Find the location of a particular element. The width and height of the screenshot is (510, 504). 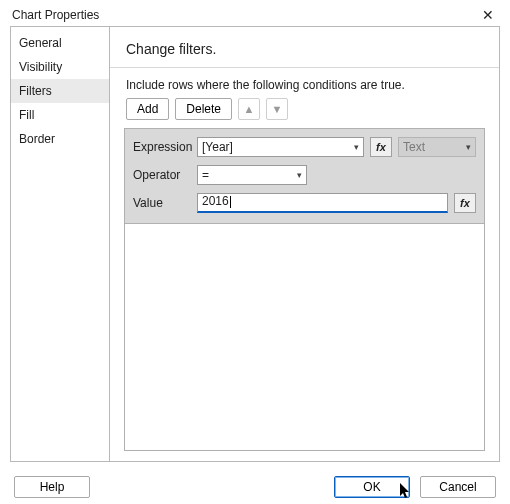

sidebar-item-visibility: Visibility is located at coordinates (60, 67).